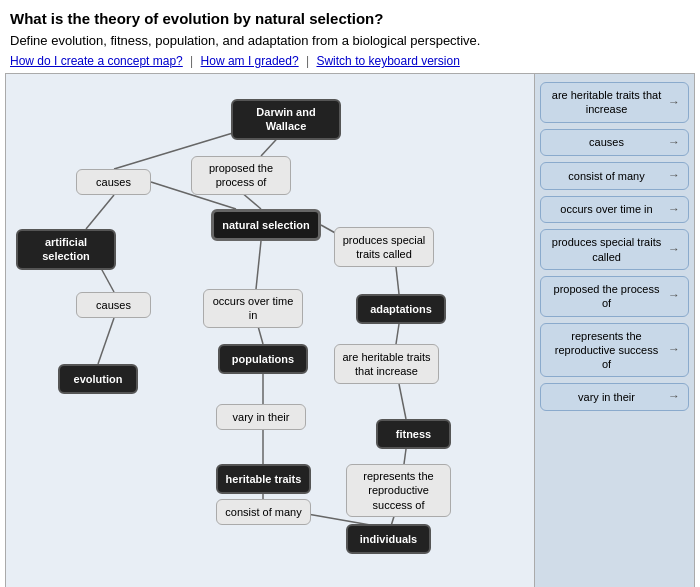  Describe the element at coordinates (606, 296) in the screenshot. I see `sidebar-item-label-5: proposed the process of` at that location.